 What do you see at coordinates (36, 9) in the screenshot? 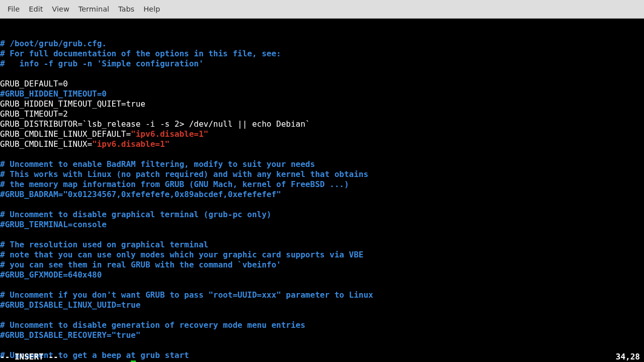
I see `menu-edit: Edit` at bounding box center [36, 9].